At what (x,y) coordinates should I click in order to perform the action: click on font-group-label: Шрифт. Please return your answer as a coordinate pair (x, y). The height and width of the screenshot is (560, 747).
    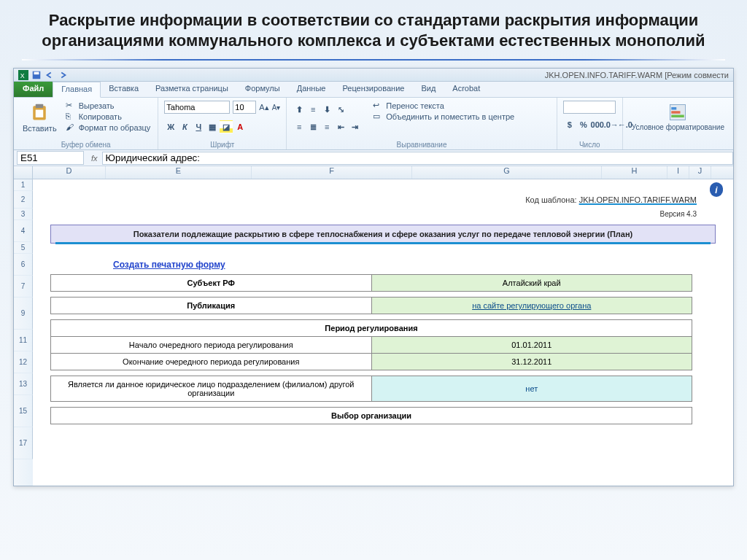
    Looking at the image, I should click on (222, 144).